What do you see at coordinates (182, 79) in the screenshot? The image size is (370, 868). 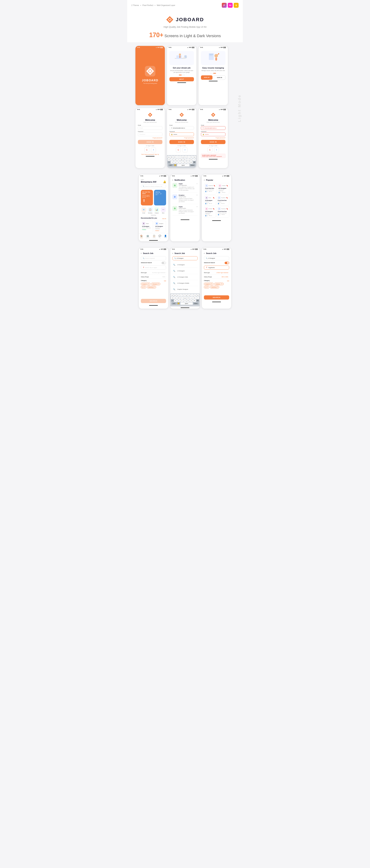 I see `next-button: NEXT` at bounding box center [182, 79].